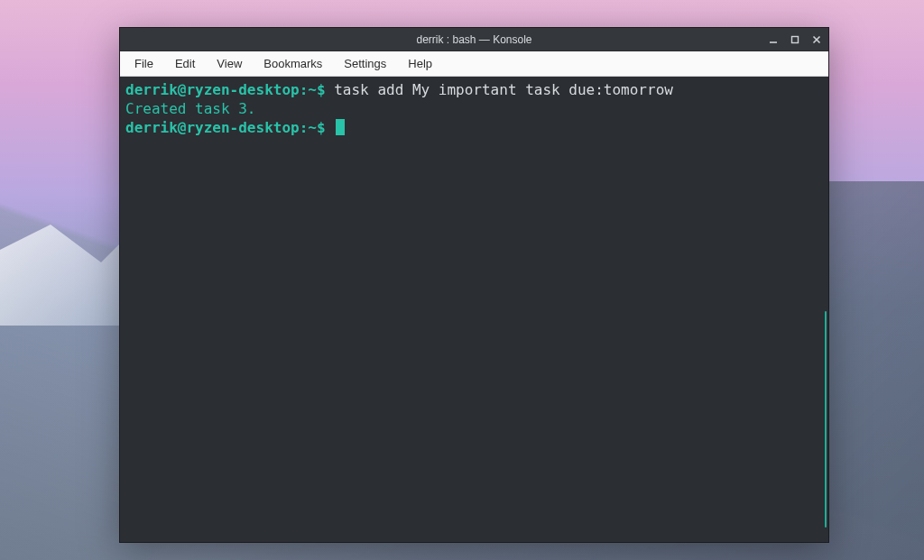 The image size is (924, 560). I want to click on command-text: task add My important task due:tomorrow, so click(504, 90).